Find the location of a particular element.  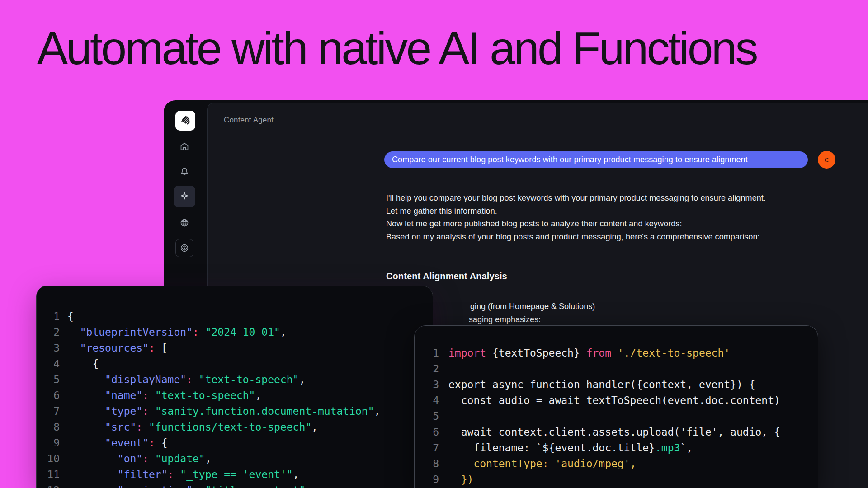

sidebar-item-ai-assist is located at coordinates (184, 197).